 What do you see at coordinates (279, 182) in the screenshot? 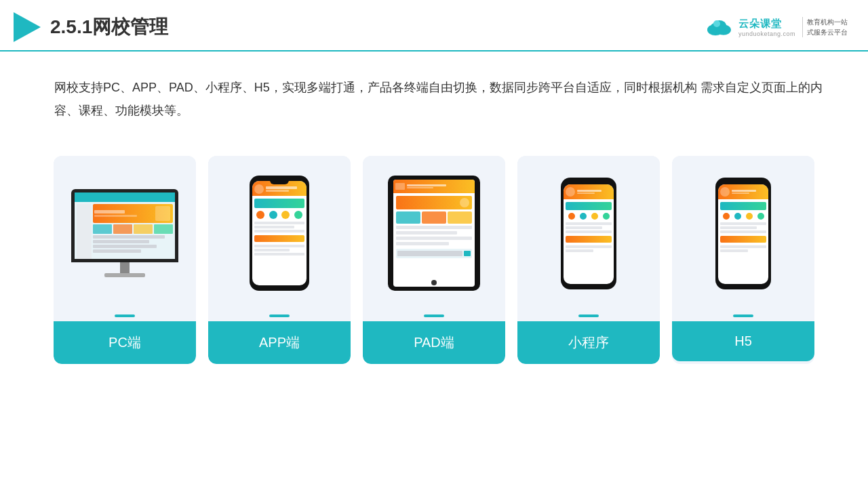
I see `phone-notch` at bounding box center [279, 182].